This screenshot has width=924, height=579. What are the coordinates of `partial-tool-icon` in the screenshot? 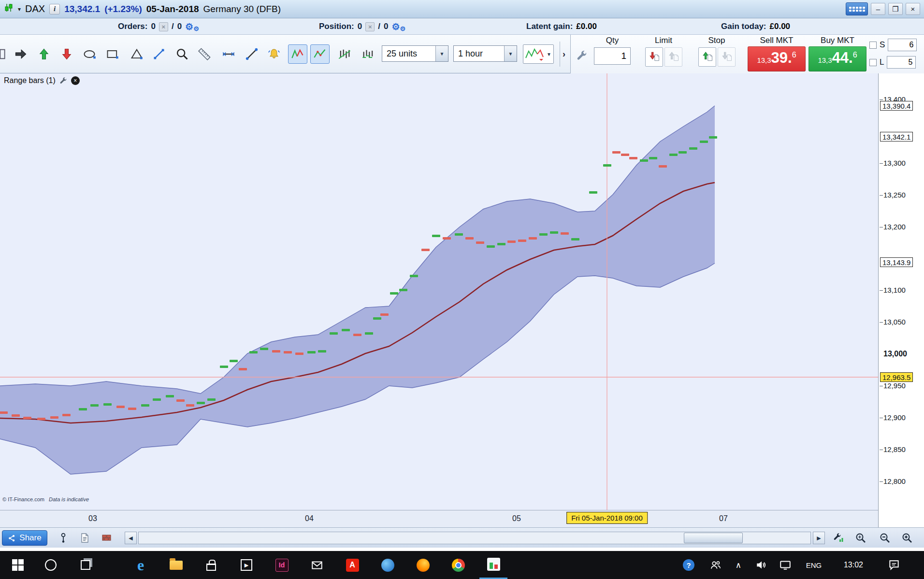 It's located at (4, 54).